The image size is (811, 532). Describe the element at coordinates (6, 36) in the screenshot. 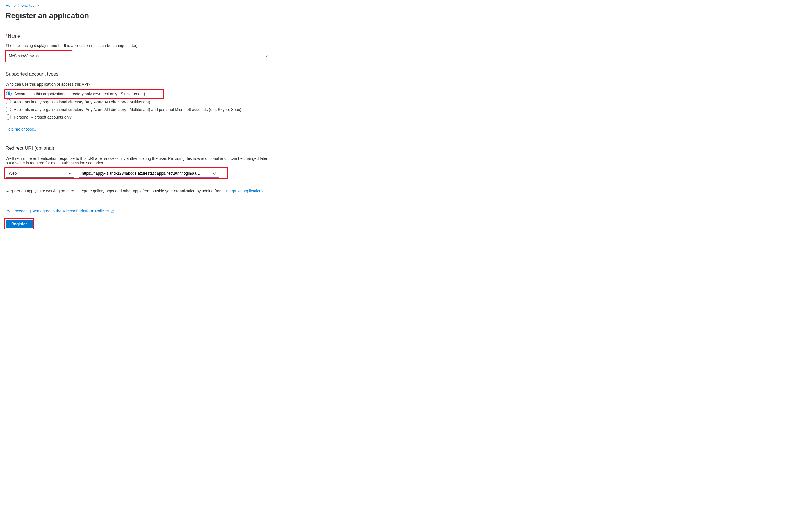

I see `required-star-icon: *` at that location.